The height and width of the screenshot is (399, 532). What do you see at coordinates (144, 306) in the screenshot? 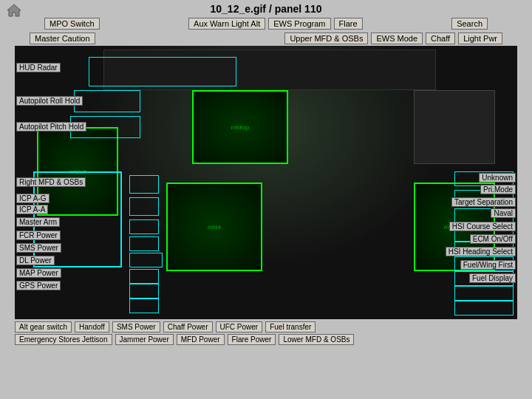
I see `ann-gps-power` at bounding box center [144, 306].